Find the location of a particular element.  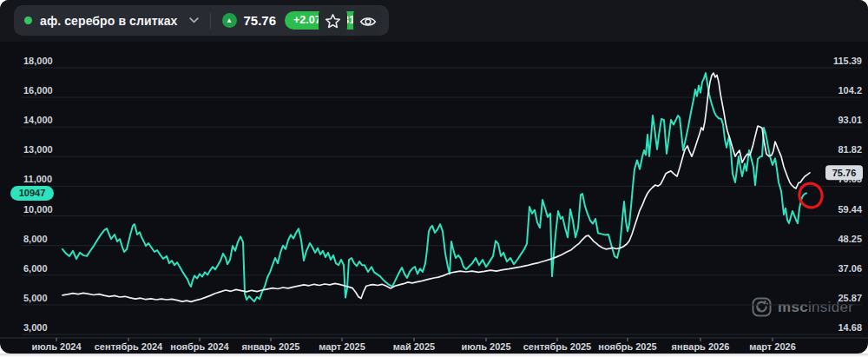

y-axis-label-right: 48.25 is located at coordinates (850, 239).